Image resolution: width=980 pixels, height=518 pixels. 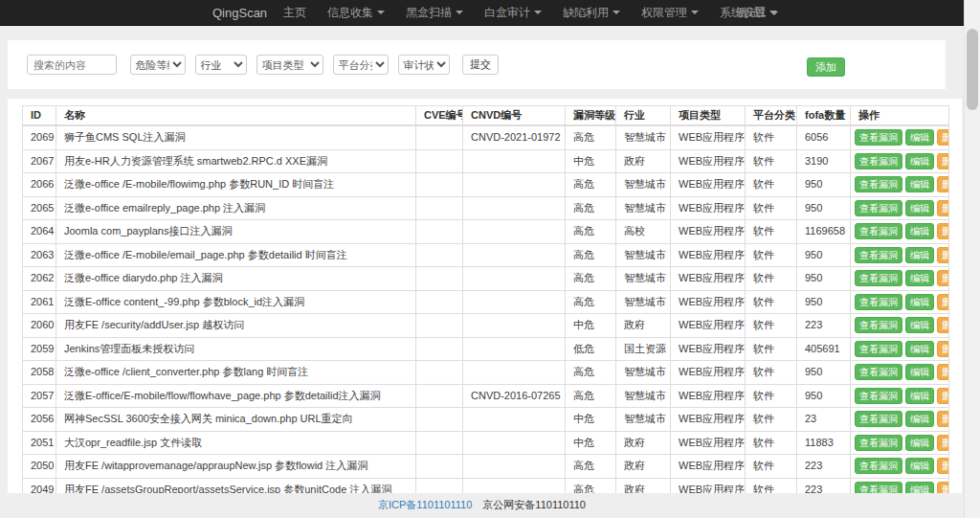 I want to click on cell-fofa: 11883, so click(x=824, y=442).